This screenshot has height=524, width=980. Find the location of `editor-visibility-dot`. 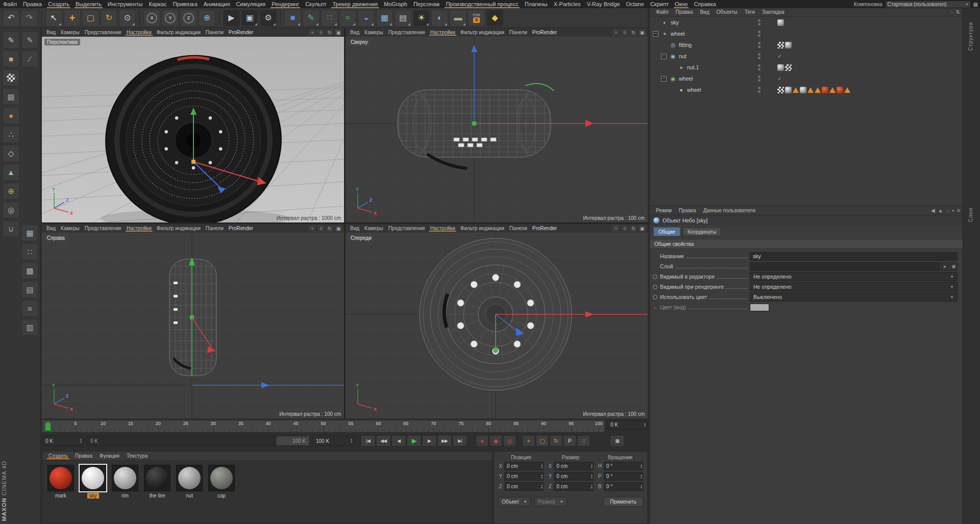

editor-visibility-dot is located at coordinates (760, 54).